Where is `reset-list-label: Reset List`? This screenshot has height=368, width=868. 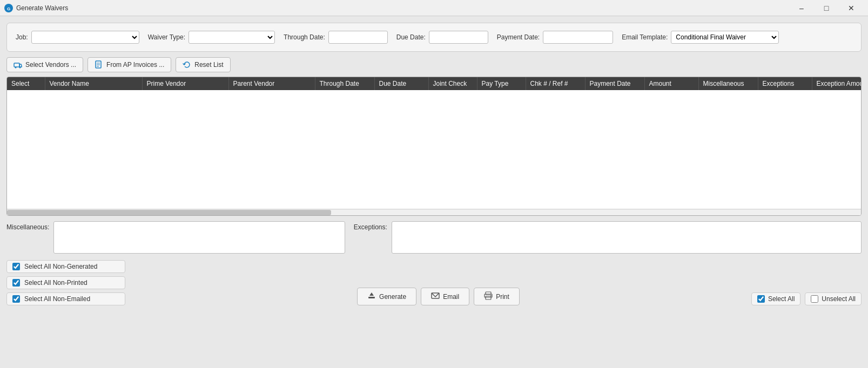
reset-list-label: Reset List is located at coordinates (208, 65).